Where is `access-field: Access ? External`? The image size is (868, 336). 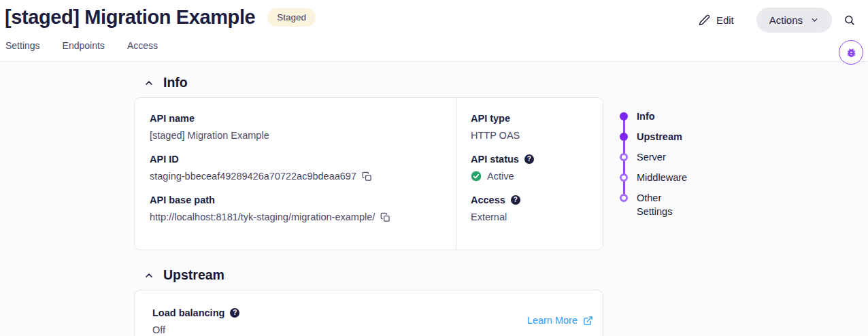
access-field: Access ? External is located at coordinates (529, 208).